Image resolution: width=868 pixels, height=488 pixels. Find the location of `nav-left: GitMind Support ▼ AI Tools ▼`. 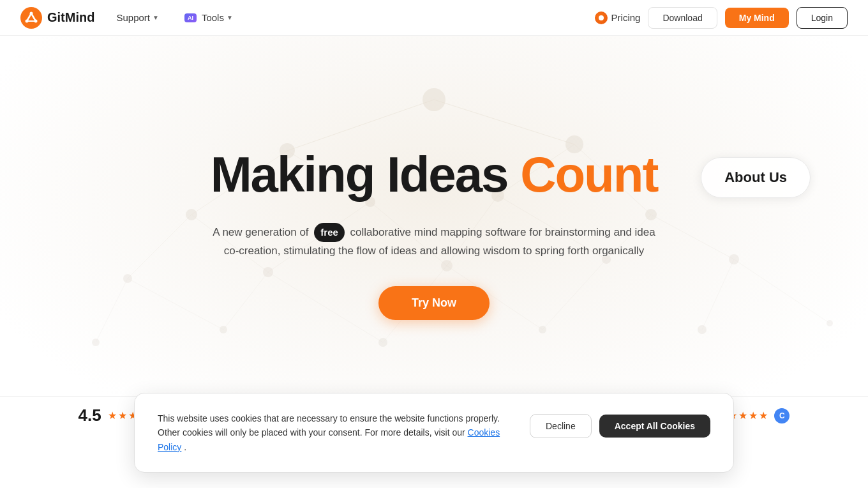

nav-left: GitMind Support ▼ AI Tools ▼ is located at coordinates (129, 18).